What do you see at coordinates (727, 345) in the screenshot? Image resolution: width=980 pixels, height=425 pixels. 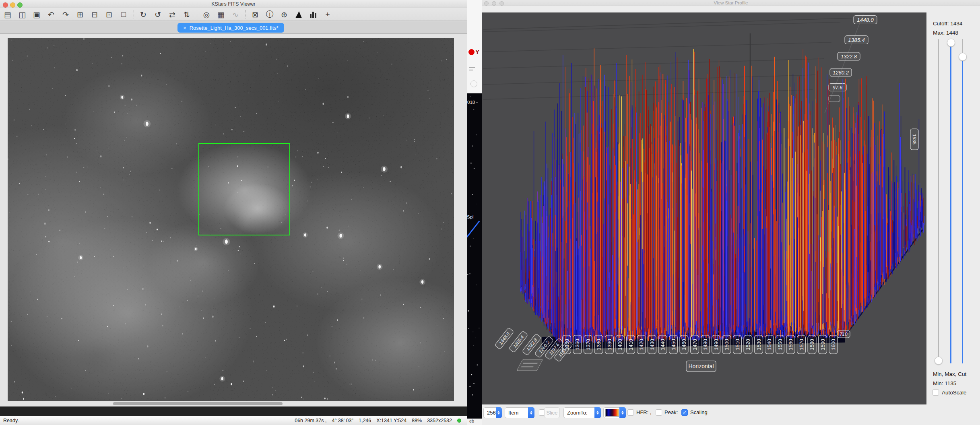 I see `x-axis-tick-label: 1500` at bounding box center [727, 345].